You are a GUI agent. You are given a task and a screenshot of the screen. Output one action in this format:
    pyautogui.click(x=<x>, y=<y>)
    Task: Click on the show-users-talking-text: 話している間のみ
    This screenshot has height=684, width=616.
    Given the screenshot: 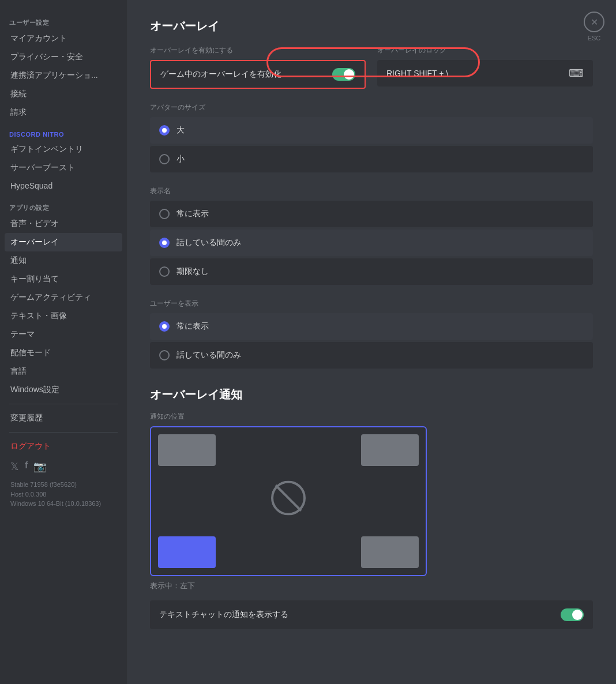 What is the action you would take?
    pyautogui.click(x=209, y=355)
    